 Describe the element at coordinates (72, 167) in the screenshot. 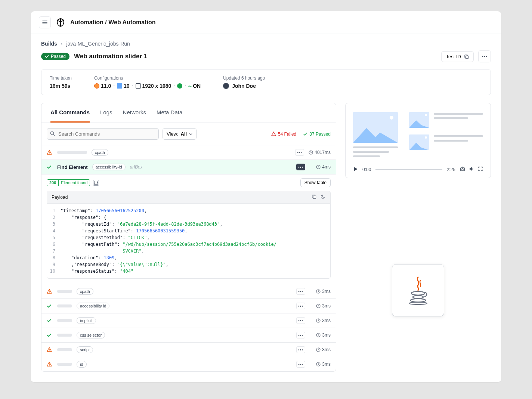

I see `command-name: Find Element` at that location.